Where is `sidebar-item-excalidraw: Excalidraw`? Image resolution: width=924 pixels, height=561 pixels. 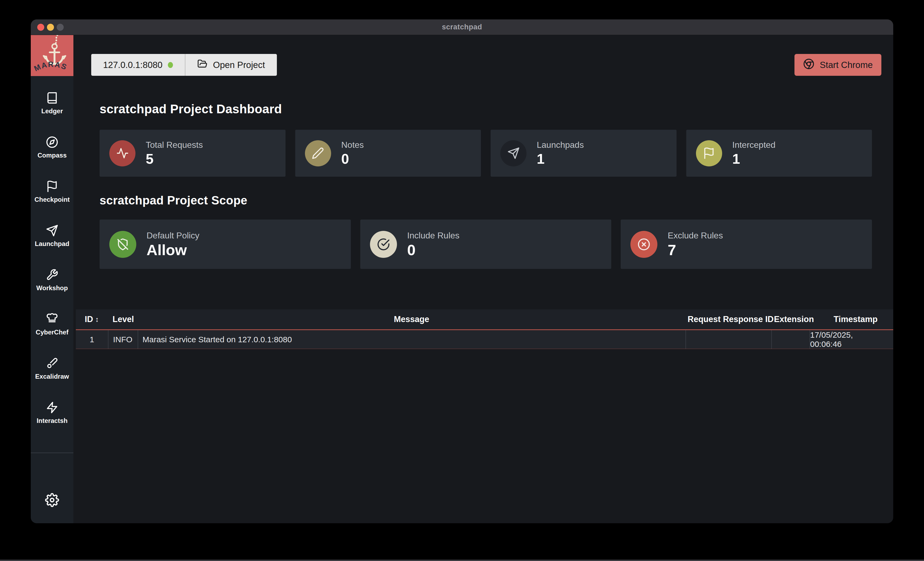 sidebar-item-excalidraw: Excalidraw is located at coordinates (52, 369).